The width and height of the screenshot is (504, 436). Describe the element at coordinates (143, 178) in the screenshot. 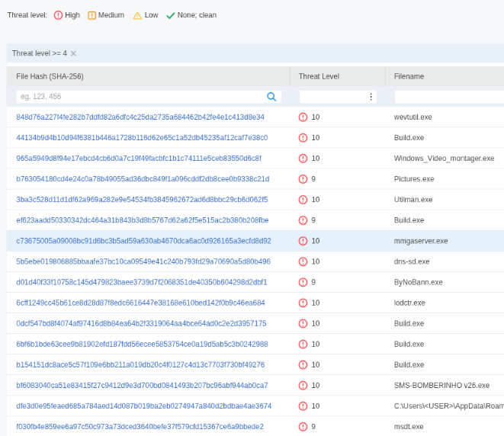

I see `hash-link: b763054180cd4e24c0a78b49055ad36dbc849f1a…` at that location.